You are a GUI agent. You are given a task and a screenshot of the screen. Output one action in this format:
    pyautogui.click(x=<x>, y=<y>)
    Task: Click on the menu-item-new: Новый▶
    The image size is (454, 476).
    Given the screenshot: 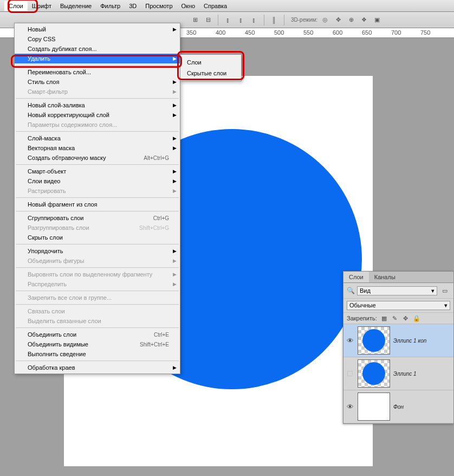 What is the action you would take?
    pyautogui.click(x=98, y=29)
    